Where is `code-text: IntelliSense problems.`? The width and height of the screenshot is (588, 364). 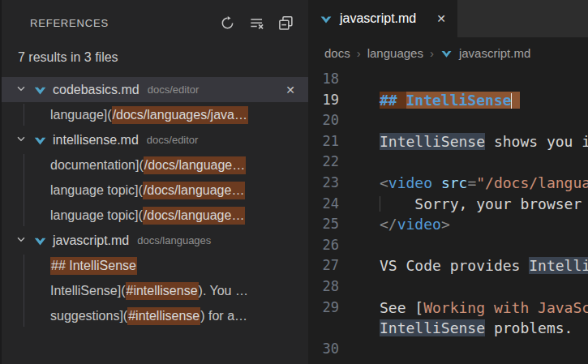
code-text: IntelliSense problems. is located at coordinates (476, 328).